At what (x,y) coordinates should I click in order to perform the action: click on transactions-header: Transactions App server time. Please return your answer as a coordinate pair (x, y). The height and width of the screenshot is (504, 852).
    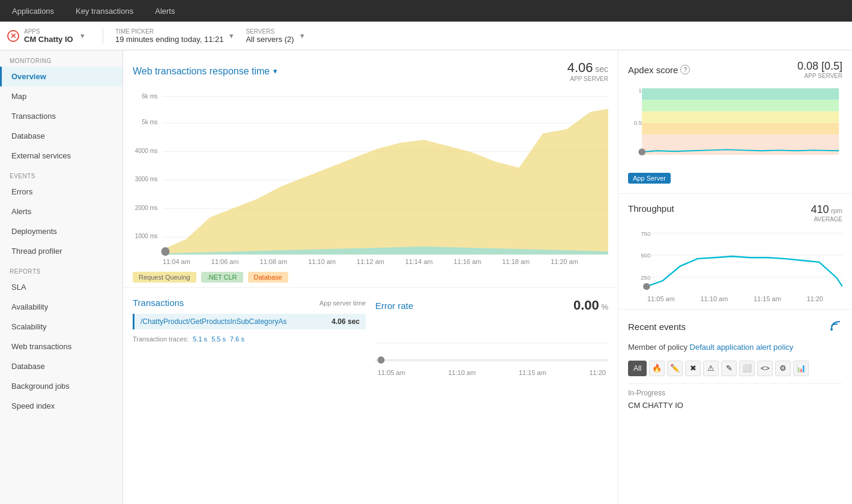
    Looking at the image, I should click on (249, 302).